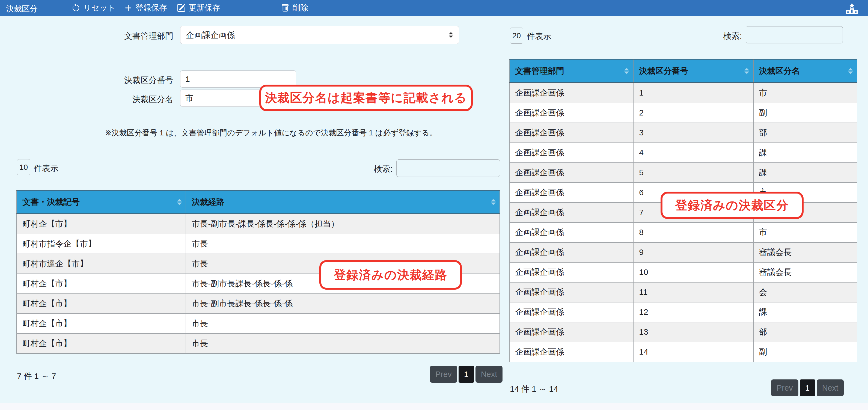 Image resolution: width=868 pixels, height=410 pixels. I want to click on plus-icon, so click(128, 8).